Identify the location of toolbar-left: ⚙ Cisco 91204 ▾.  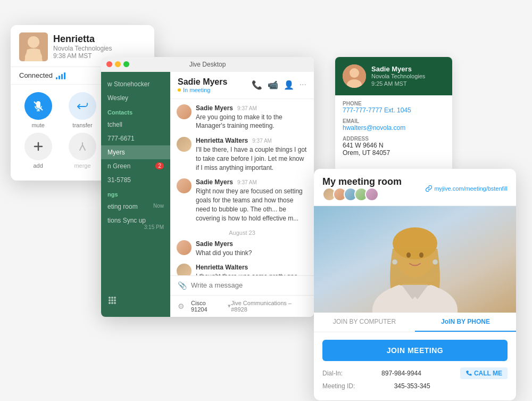
(204, 306).